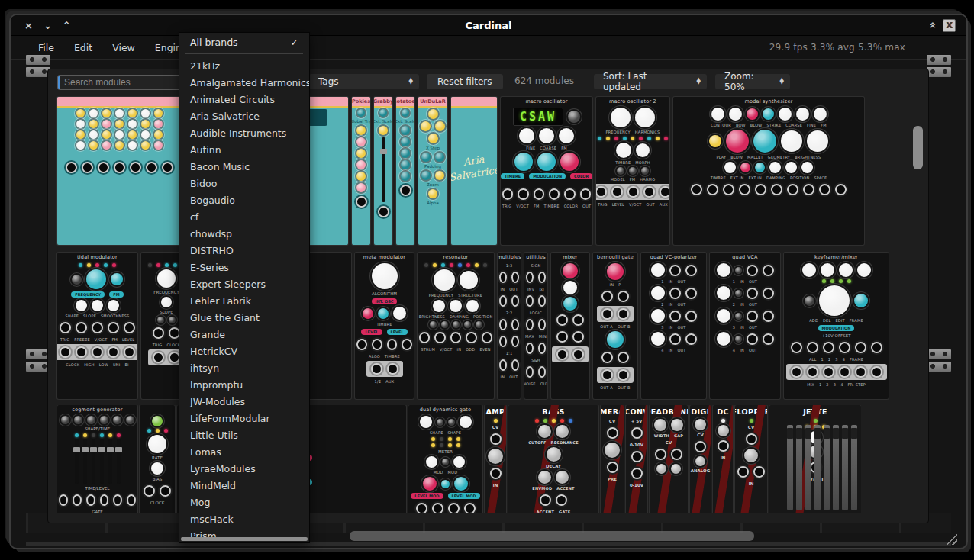 The height and width of the screenshot is (560, 974). Describe the element at coordinates (832, 281) in the screenshot. I see `led-icon` at that location.